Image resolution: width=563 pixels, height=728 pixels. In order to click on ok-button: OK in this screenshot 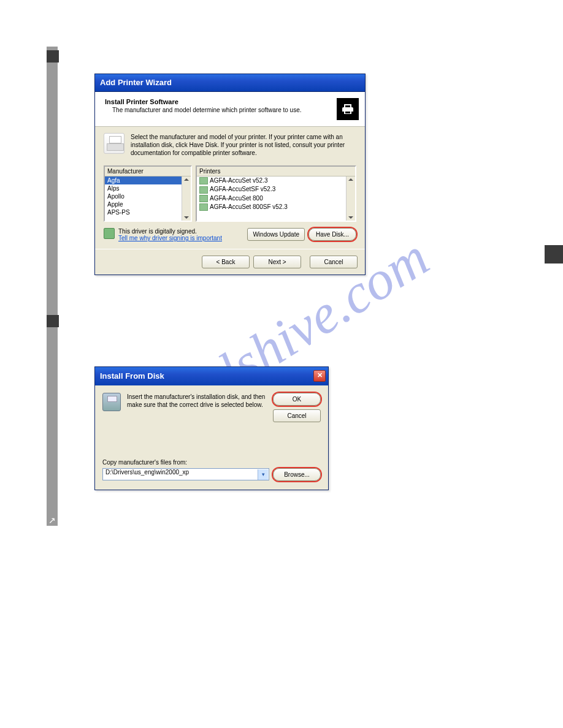, I will do `click(297, 400)`.